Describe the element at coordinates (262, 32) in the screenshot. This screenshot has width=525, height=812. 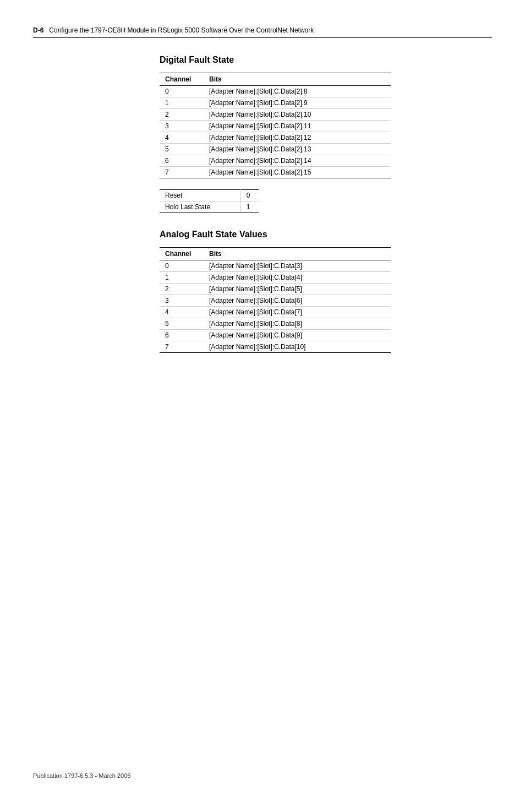
I see `page-header: D-6 Configure the 1797-OE8H Module in RS…` at that location.